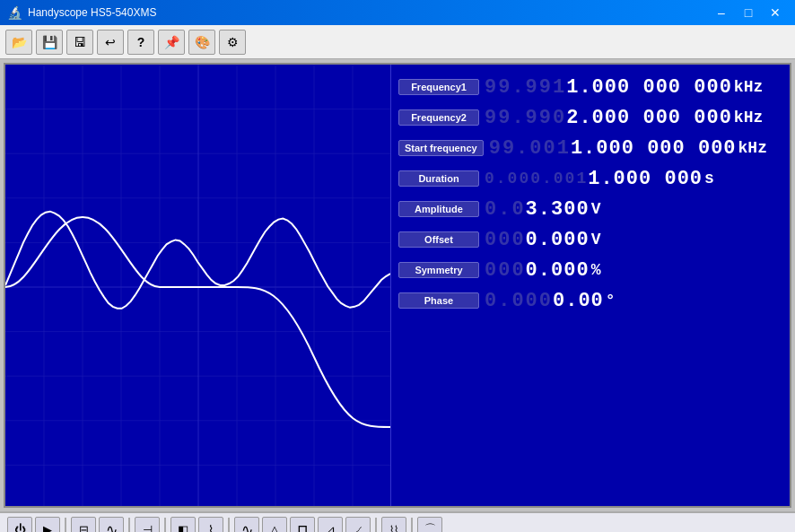 This screenshot has height=532, width=795. Describe the element at coordinates (537, 179) in the screenshot. I see `duration-dim: 0.000.001` at that location.